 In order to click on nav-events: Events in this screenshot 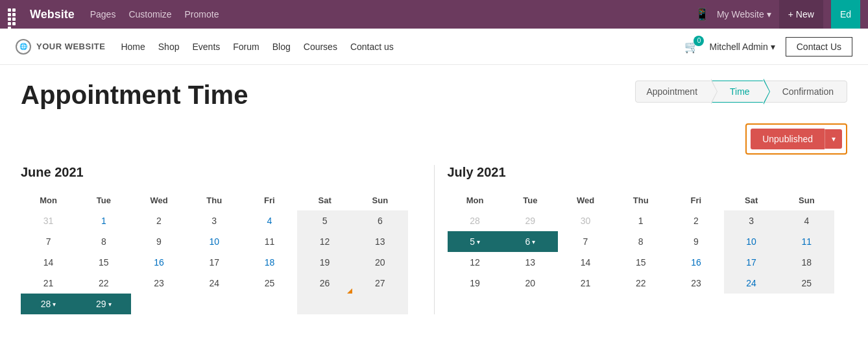, I will do `click(206, 47)`.